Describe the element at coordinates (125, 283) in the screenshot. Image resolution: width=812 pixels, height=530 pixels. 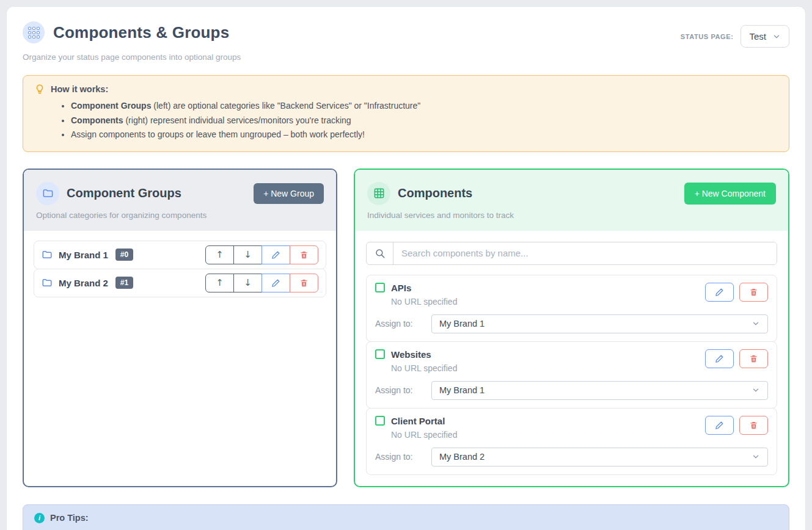
I see `group-order-badge: #1` at that location.